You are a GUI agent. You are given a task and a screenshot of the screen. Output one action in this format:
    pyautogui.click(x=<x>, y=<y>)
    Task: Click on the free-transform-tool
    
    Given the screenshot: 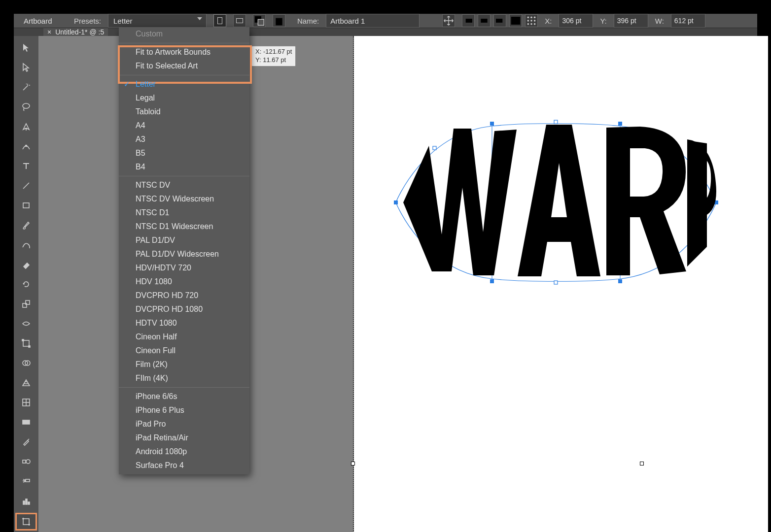 What is the action you would take?
    pyautogui.click(x=26, y=343)
    